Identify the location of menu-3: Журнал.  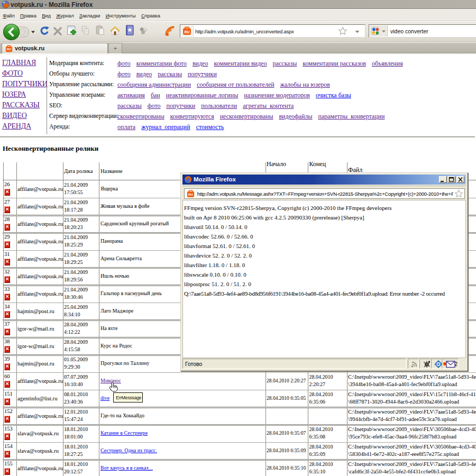
(65, 14).